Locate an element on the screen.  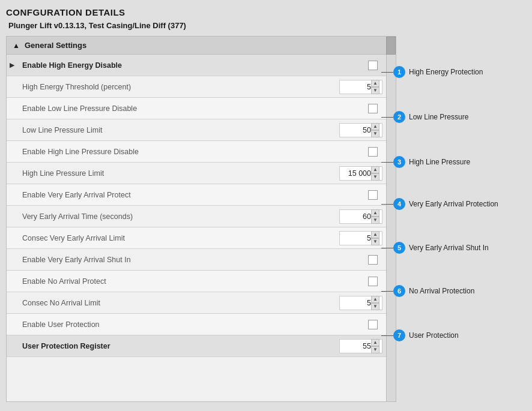
value-area-high-line-pressure-limit: 15 000▲▼ is located at coordinates (359, 173).